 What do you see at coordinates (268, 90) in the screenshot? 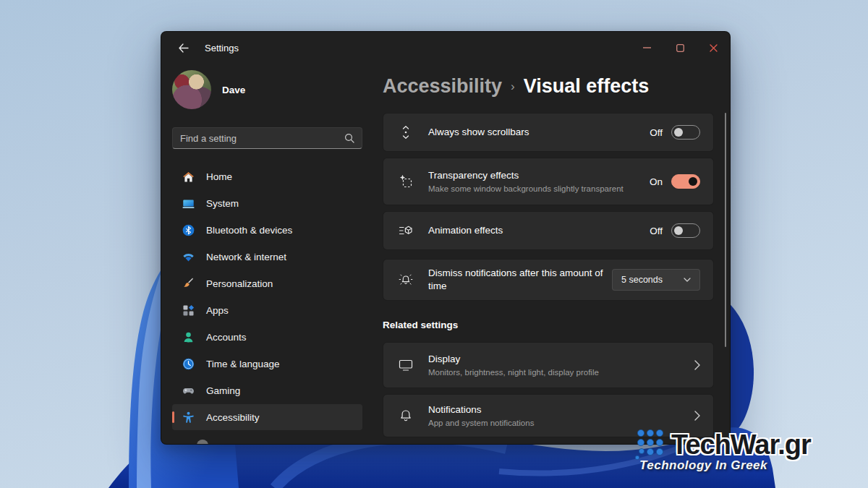
I see `user-profile: Dave` at bounding box center [268, 90].